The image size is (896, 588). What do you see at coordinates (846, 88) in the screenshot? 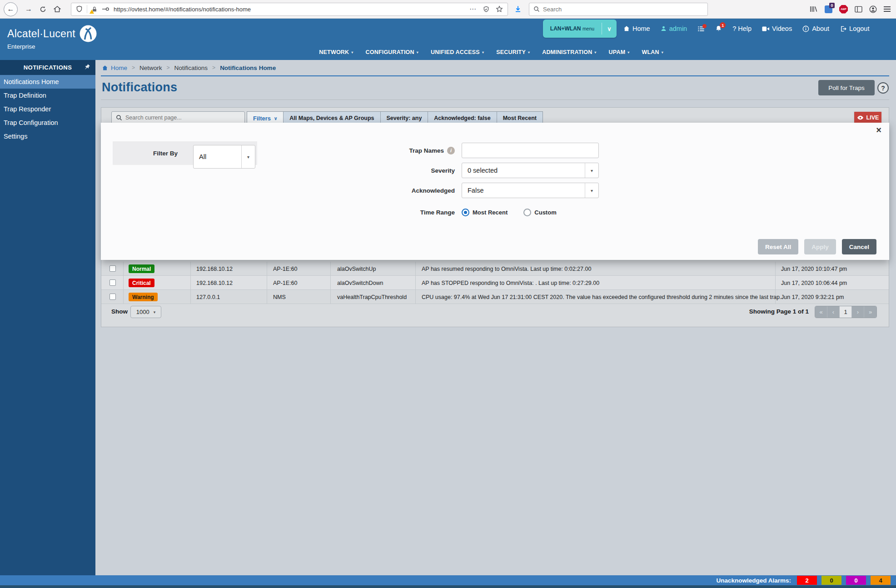
I see `poll-for-traps-button: Poll for Traps` at bounding box center [846, 88].